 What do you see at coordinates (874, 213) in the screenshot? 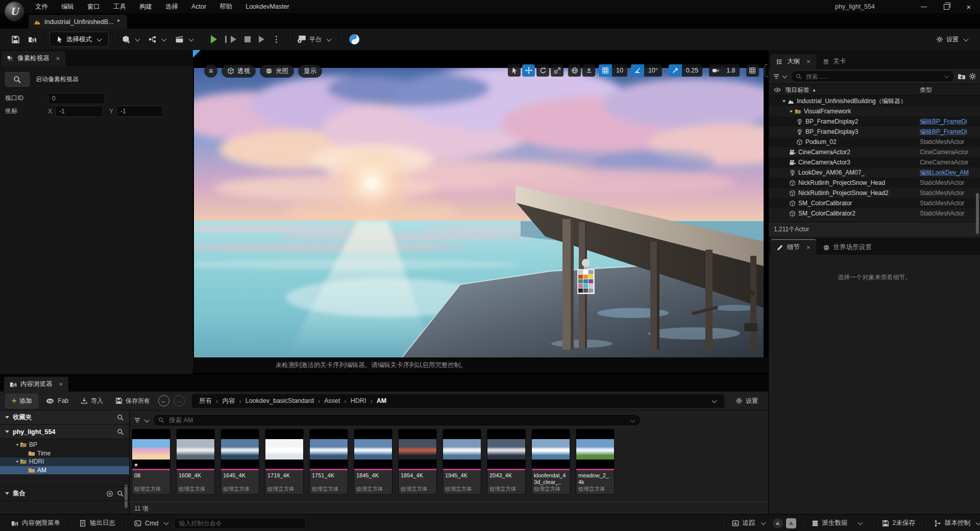
I see `outliner-row: SM_ColorCalibrator2StaticMeshActor` at bounding box center [874, 213].